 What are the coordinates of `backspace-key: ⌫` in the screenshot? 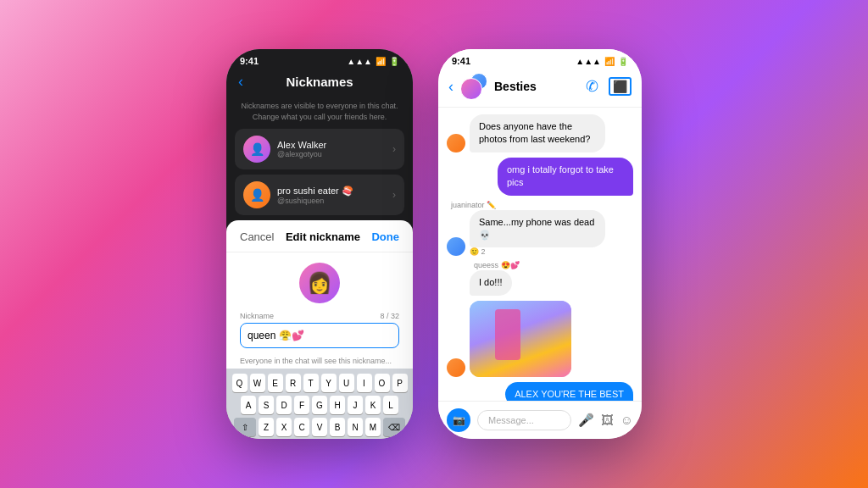 It's located at (394, 427).